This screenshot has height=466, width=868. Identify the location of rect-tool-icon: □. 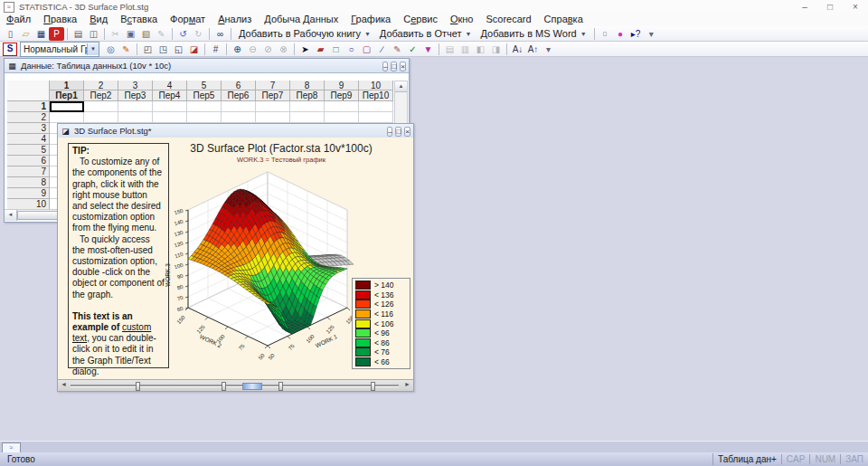
(336, 49).